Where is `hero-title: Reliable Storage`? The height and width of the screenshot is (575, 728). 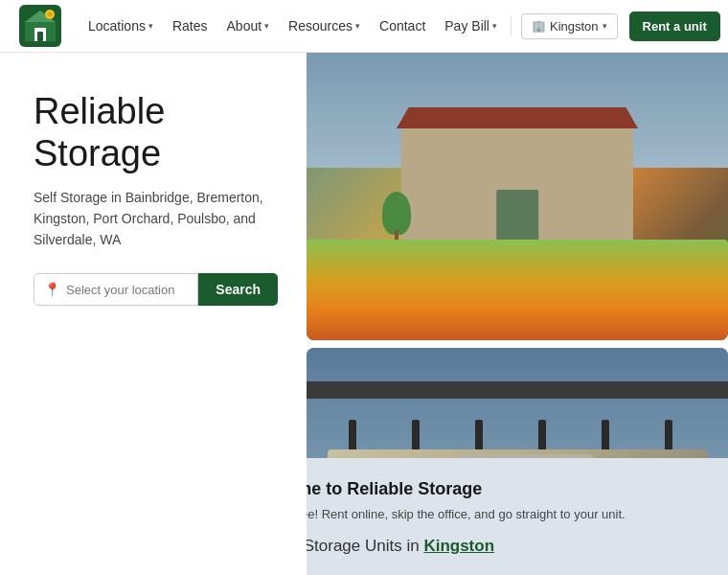
hero-title: Reliable Storage is located at coordinates (155, 132).